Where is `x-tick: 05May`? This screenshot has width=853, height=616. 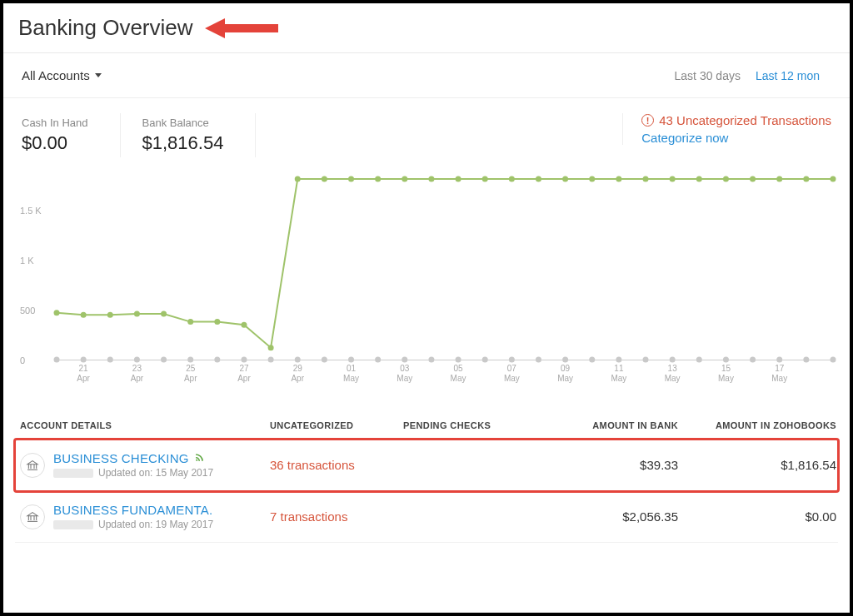
x-tick: 05May is located at coordinates (458, 374).